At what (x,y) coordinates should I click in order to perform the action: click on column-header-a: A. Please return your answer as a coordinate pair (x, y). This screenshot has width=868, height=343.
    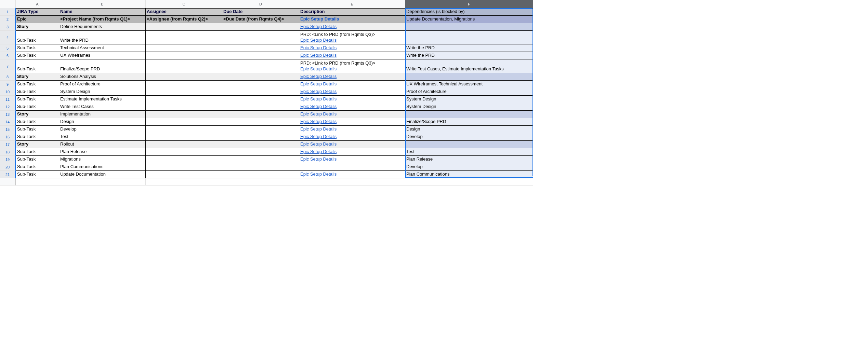
    Looking at the image, I should click on (38, 4).